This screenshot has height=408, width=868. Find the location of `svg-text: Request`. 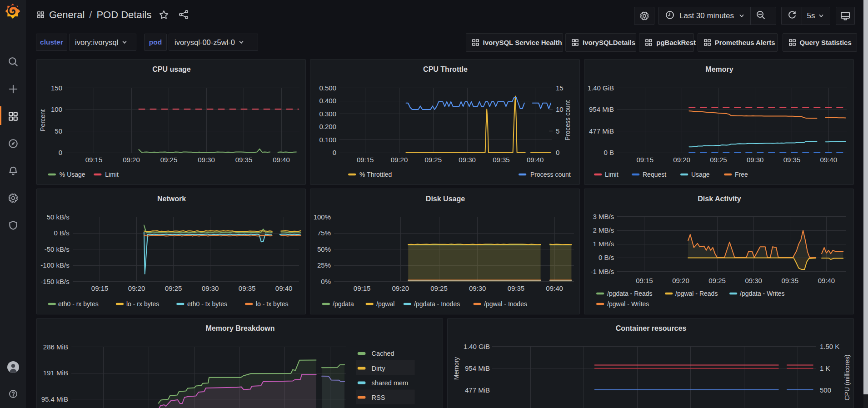

svg-text: Request is located at coordinates (654, 174).